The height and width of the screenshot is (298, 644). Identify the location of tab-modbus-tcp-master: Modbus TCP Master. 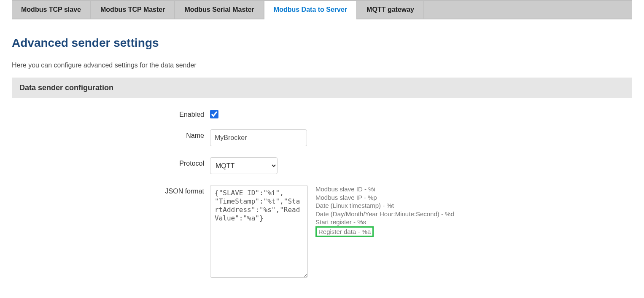
(133, 10).